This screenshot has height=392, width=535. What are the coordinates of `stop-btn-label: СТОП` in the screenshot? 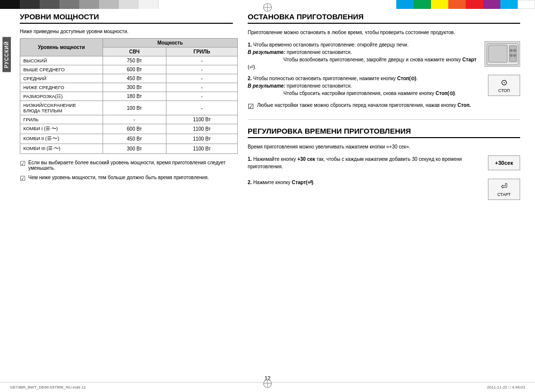 It's located at (504, 91).